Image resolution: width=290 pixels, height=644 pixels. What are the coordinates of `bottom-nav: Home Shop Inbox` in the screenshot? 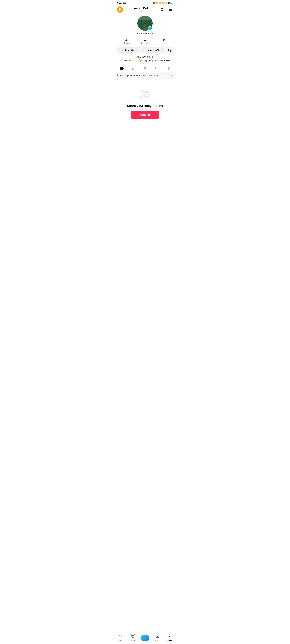 It's located at (145, 638).